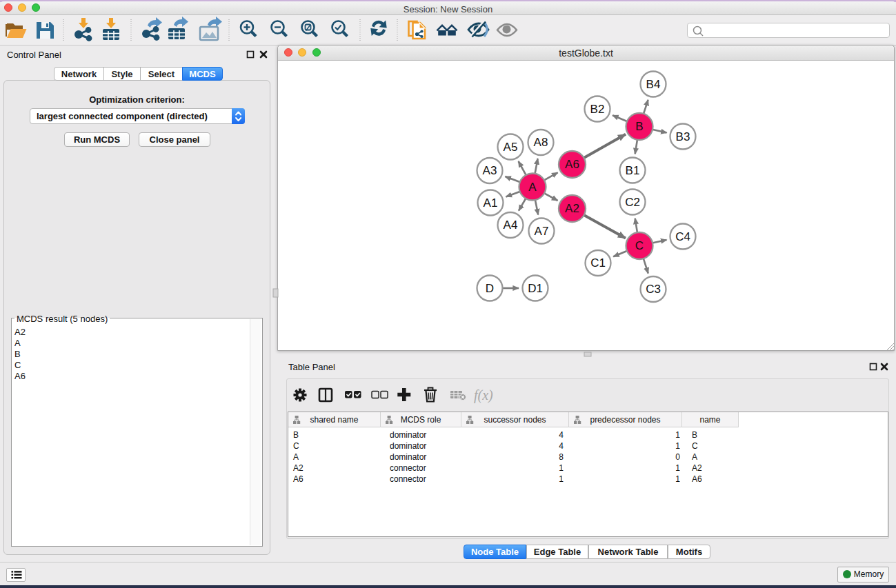 The height and width of the screenshot is (588, 896). I want to click on svg-text: D1, so click(535, 288).